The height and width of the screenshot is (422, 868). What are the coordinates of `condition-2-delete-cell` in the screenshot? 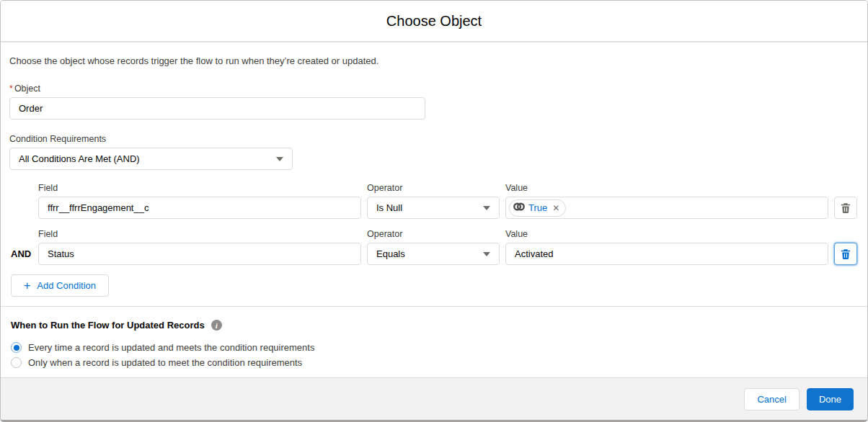 It's located at (846, 253).